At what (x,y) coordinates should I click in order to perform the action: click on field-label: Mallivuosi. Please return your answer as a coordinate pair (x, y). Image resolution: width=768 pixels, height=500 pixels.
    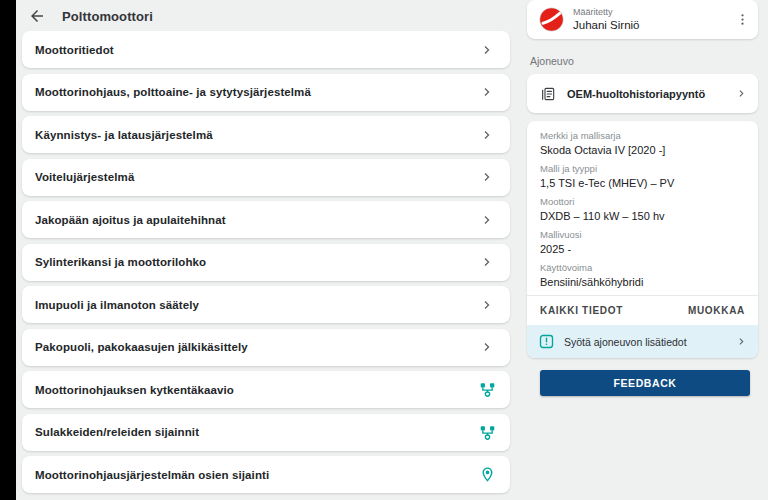
    Looking at the image, I should click on (642, 234).